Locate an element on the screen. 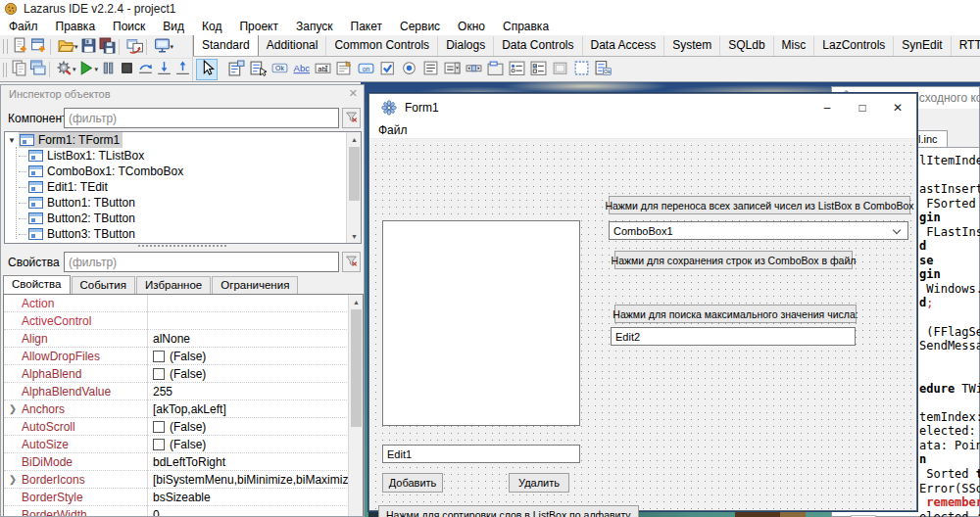 The image size is (980, 517). tree-item-content: Button3: TButton is located at coordinates (82, 234).